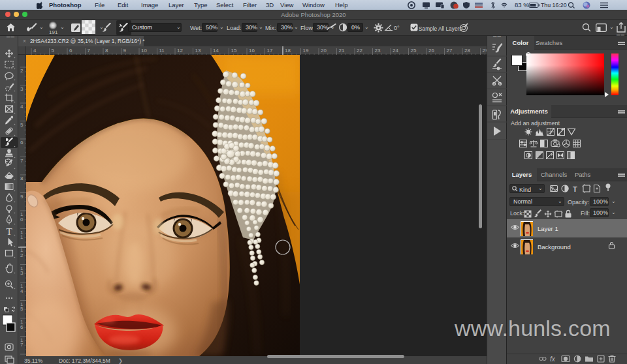 The width and height of the screenshot is (627, 364). Describe the element at coordinates (396, 51) in the screenshot. I see `svg-text: 24` at that location.